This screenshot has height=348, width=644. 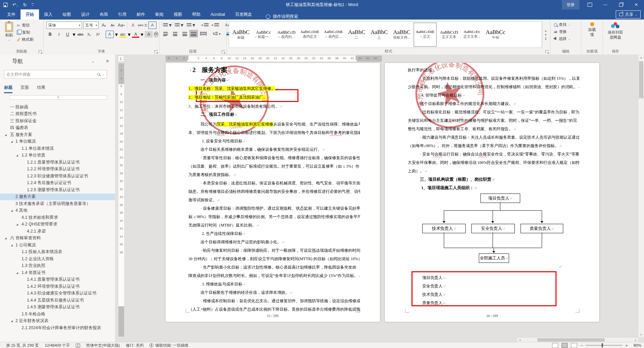 I want to click on shrink-font-button: A▾, so click(x=112, y=25).